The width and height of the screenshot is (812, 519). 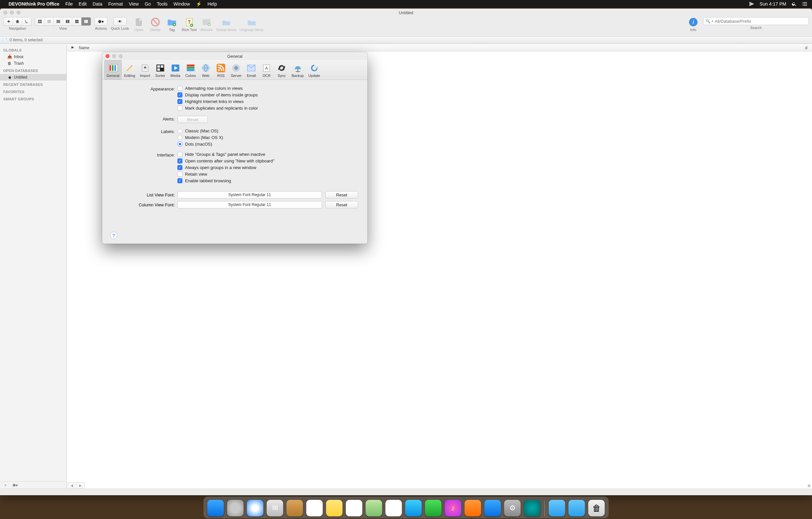 What do you see at coordinates (181, 4) in the screenshot?
I see `menu-window: Window` at bounding box center [181, 4].